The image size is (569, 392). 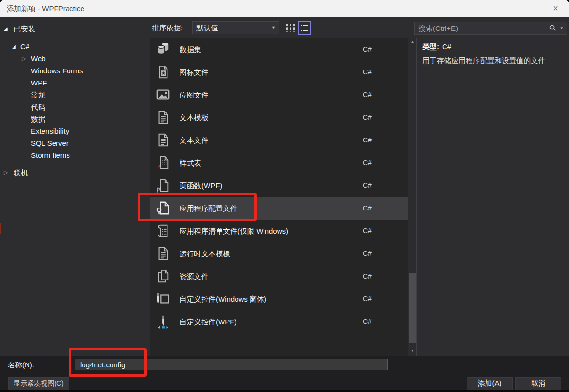 What do you see at coordinates (25, 46) in the screenshot?
I see `category-label: C#` at bounding box center [25, 46].